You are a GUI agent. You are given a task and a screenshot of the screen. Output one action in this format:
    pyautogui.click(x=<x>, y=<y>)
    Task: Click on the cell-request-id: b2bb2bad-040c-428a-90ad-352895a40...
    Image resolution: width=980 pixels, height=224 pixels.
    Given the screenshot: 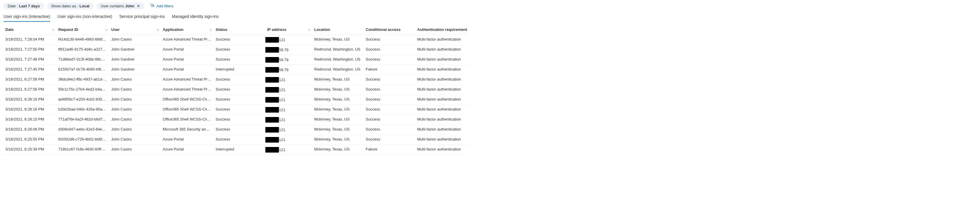 What is the action you would take?
    pyautogui.click(x=83, y=110)
    